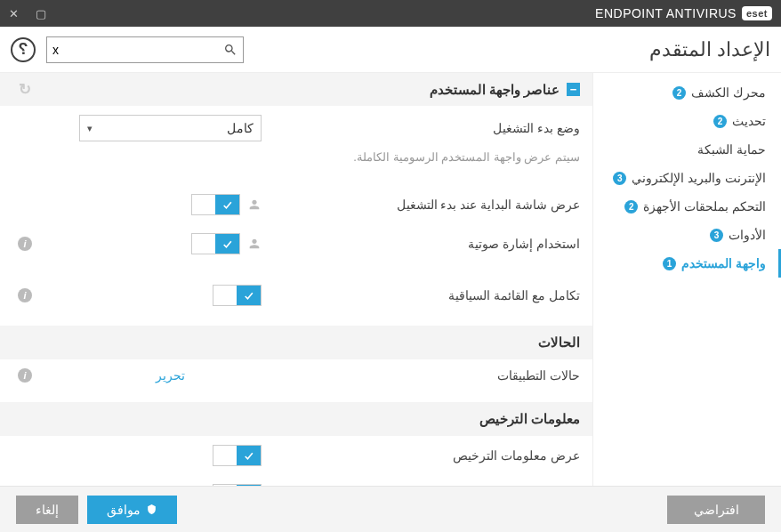  Describe the element at coordinates (687, 121) in the screenshot. I see `sidebar-item-update: تحديث 2` at that location.